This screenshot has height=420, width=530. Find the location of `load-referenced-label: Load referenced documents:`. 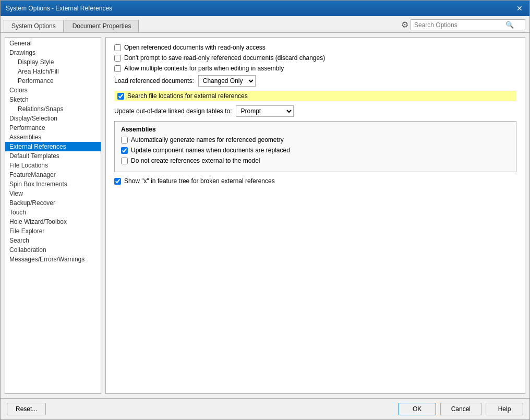

load-referenced-label: Load referenced documents: is located at coordinates (154, 81).